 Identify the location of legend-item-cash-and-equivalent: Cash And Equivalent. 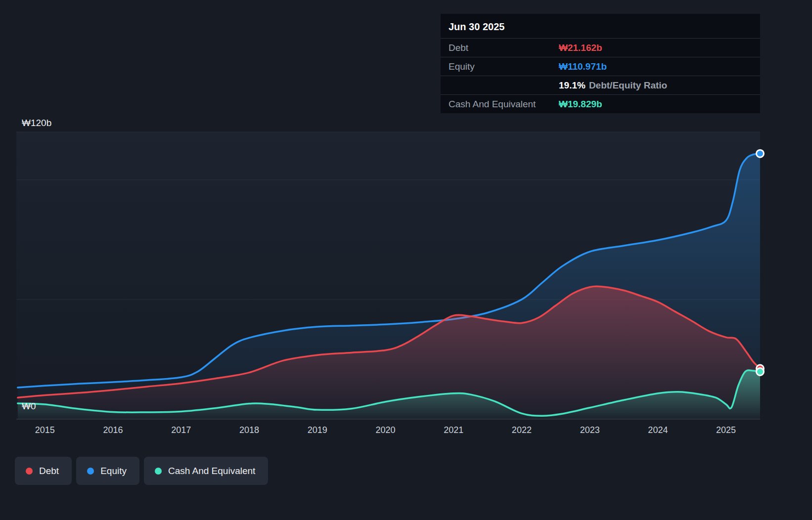
(206, 471).